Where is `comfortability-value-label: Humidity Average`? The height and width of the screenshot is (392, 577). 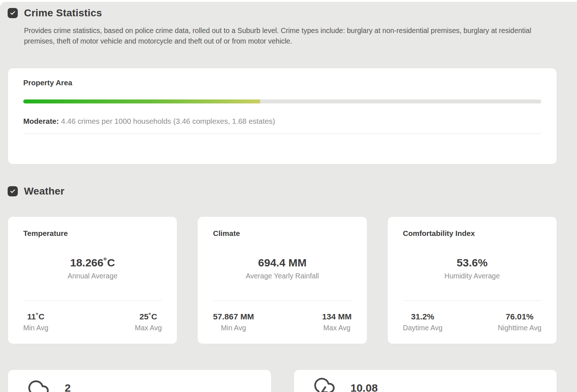
comfortability-value-label: Humidity Average is located at coordinates (472, 276).